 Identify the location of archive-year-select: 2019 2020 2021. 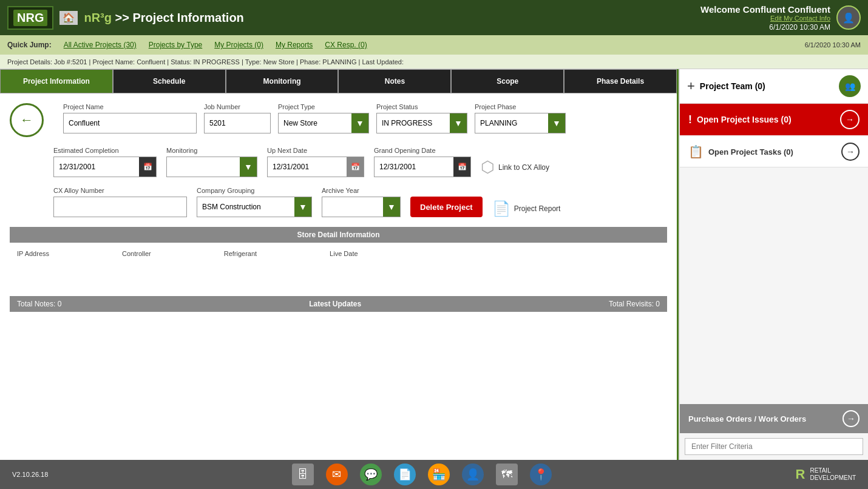
(353, 207).